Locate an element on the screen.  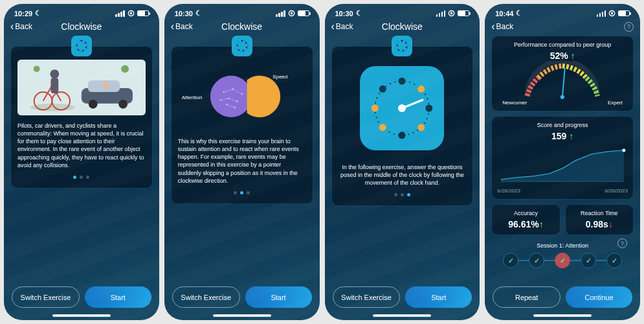
intro-text: In the following exercise, answer the qu… is located at coordinates (403, 175).